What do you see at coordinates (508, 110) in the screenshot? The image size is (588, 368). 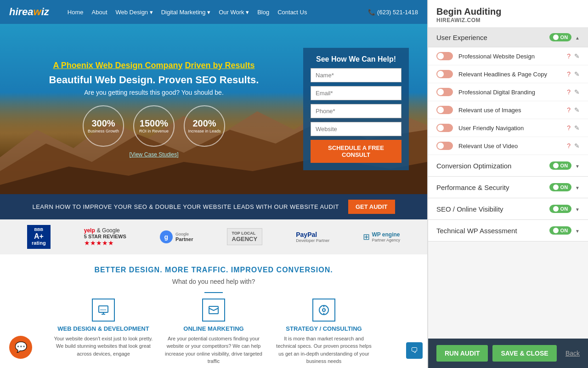 I see `item-relevant-images: Relevant use of Images ? ✎` at bounding box center [508, 110].